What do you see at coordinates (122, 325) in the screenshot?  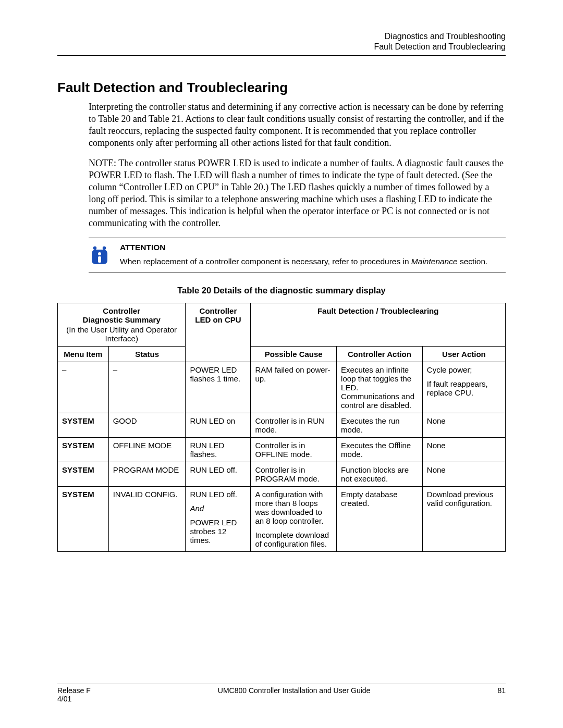 I see `th-diag-summary: Controller Diagnostic Summary (In the Us…` at bounding box center [122, 325].